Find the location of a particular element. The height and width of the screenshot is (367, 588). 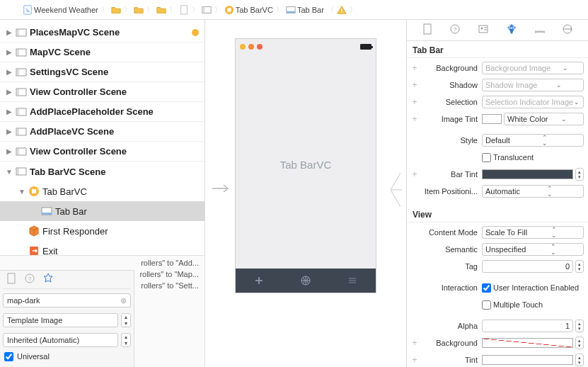

connections-inspector-icon is located at coordinates (567, 30).